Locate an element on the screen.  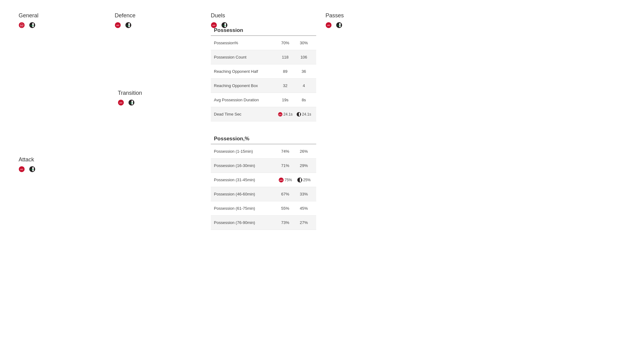
table-row: Possession (31-45min) LFC 75% 25% is located at coordinates (264, 180).